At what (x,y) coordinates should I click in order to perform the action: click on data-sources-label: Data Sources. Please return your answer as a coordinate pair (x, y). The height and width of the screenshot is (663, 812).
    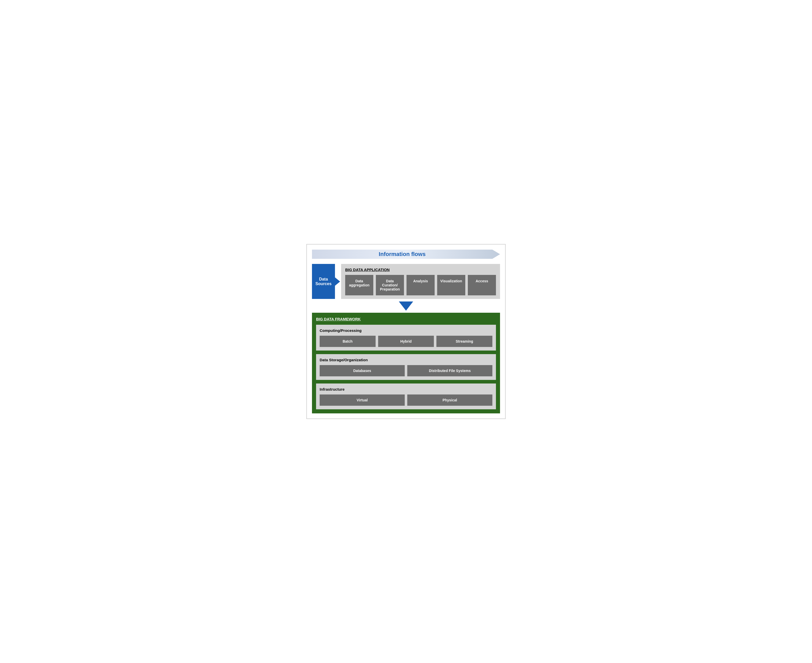
    Looking at the image, I should click on (324, 281).